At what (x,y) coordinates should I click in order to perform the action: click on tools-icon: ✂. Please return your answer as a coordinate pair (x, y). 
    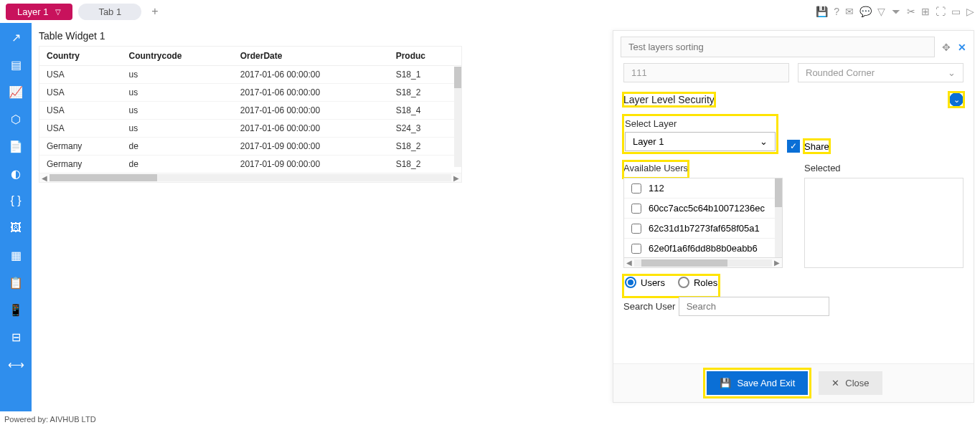
    Looking at the image, I should click on (911, 11).